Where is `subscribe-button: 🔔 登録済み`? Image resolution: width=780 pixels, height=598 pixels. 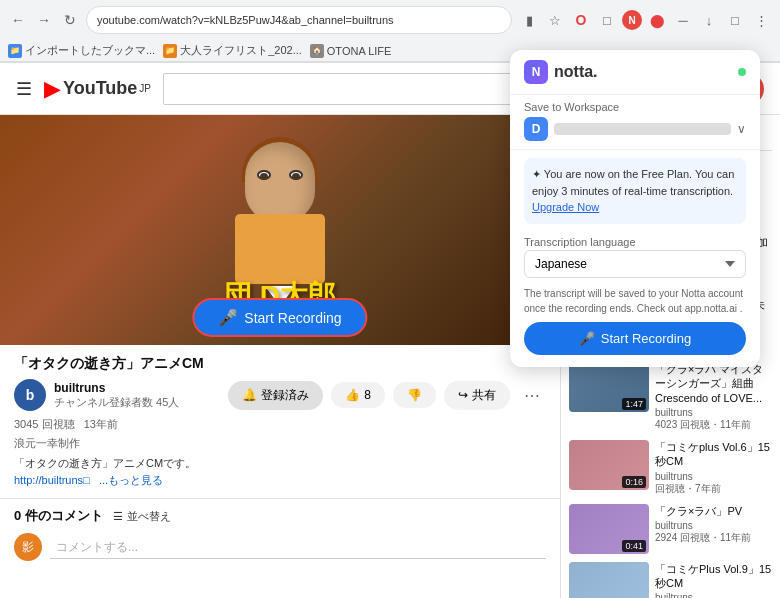
subscribe-button: 🔔 登録済み is located at coordinates (276, 396).